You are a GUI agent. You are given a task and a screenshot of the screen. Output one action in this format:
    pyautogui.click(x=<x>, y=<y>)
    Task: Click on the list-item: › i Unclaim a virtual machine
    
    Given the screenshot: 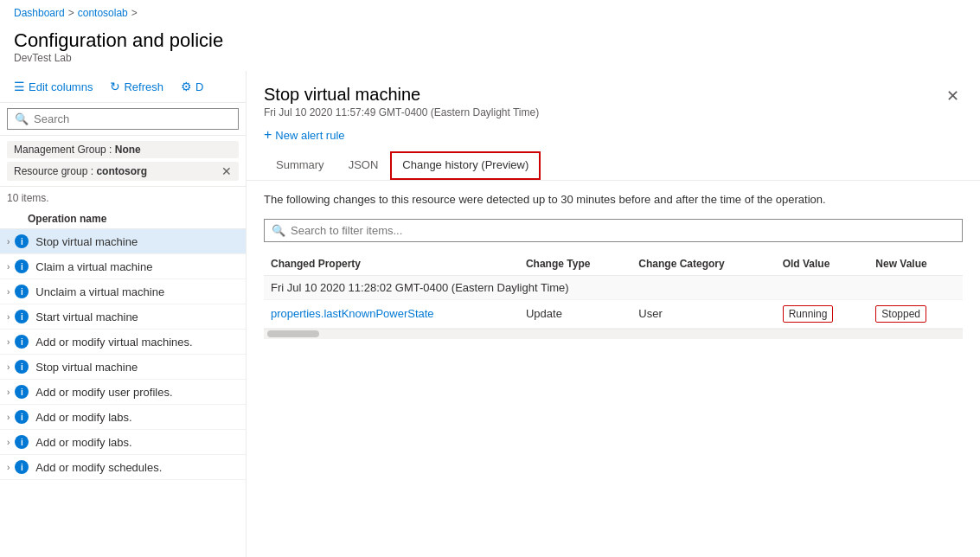 What is the action you would take?
    pyautogui.click(x=123, y=292)
    